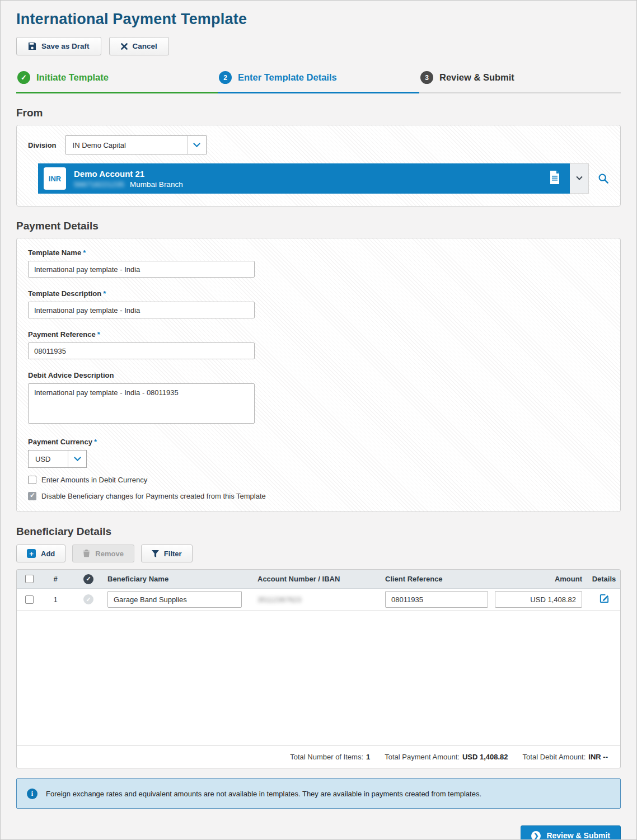  Describe the element at coordinates (94, 480) in the screenshot. I see `checkbox-label: Enter Amounts in Debit Currency` at that location.